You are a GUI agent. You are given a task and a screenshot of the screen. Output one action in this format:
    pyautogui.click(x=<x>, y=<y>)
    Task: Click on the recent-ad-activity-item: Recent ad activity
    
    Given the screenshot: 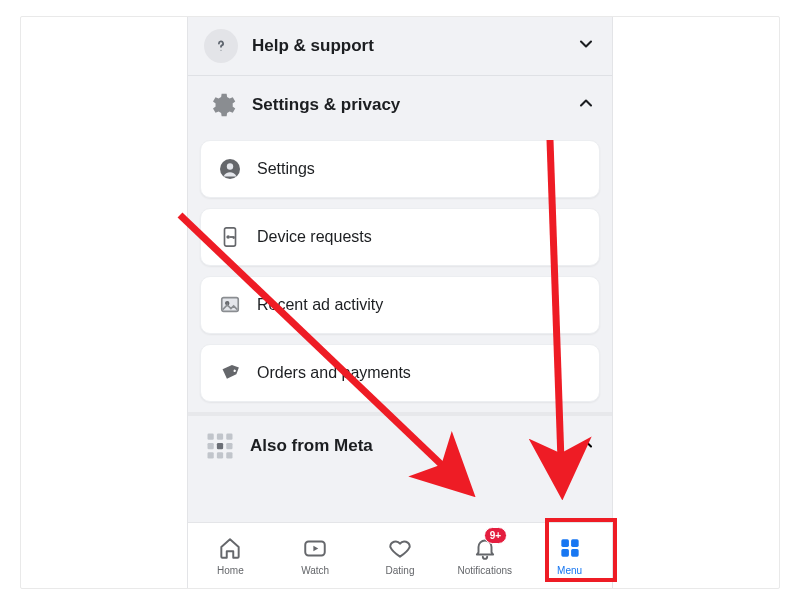 What is the action you would take?
    pyautogui.click(x=400, y=305)
    